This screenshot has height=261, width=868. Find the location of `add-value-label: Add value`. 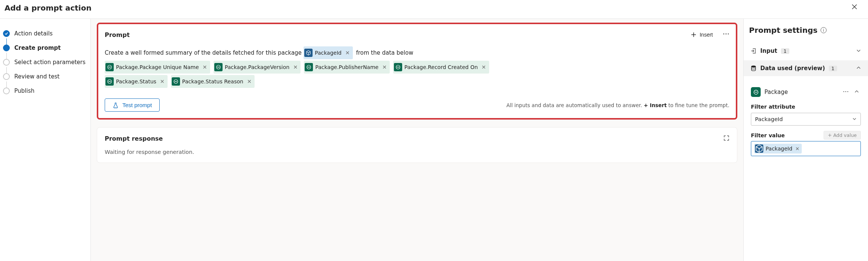

add-value-label: Add value is located at coordinates (845, 135).